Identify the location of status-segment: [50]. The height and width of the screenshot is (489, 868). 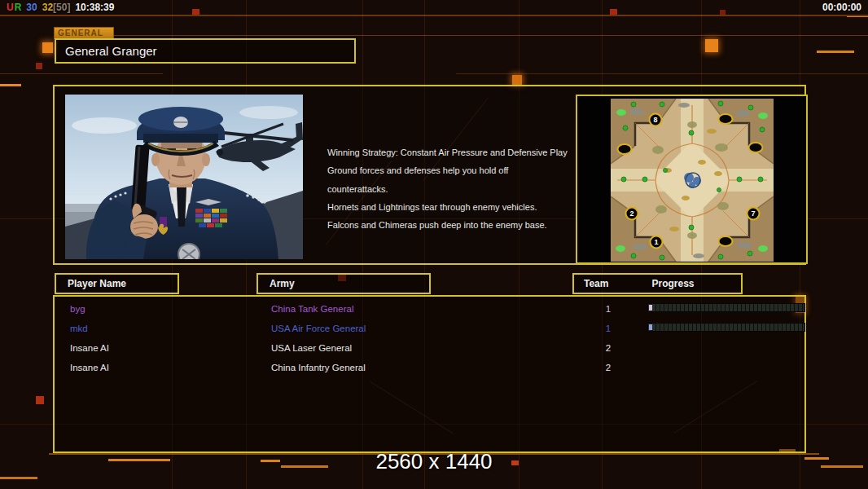
(62, 7).